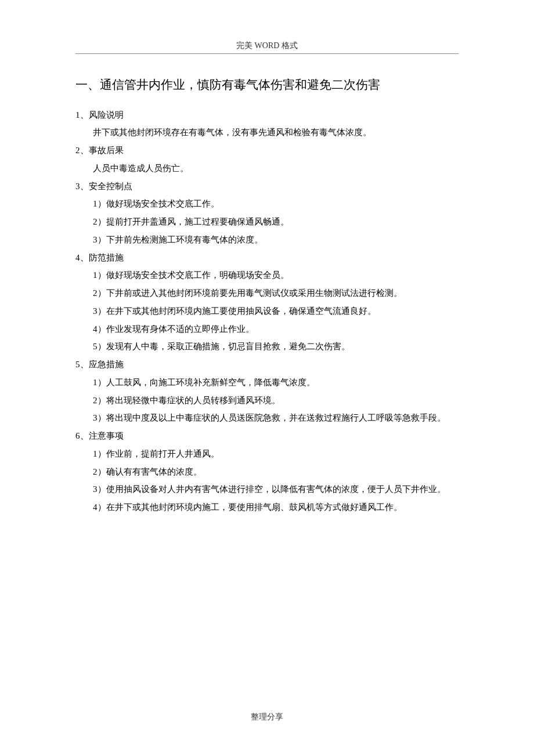  Describe the element at coordinates (267, 490) in the screenshot. I see `body-paragraph: 3）使用抽风设备对人井内有害气体进行排空，以降低有害气体的浓度，便于人员下井作业…` at that location.